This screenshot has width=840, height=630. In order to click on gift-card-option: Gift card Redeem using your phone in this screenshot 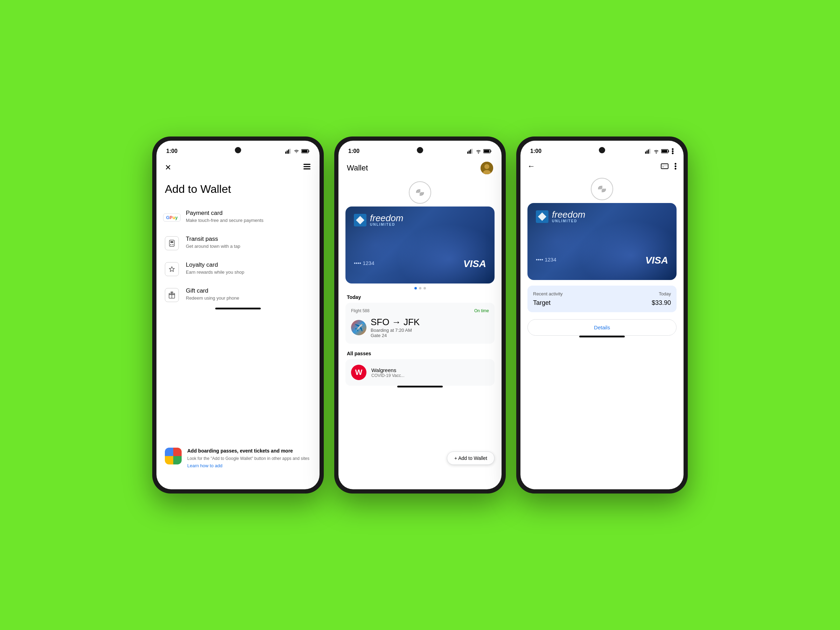, I will do `click(238, 295)`.